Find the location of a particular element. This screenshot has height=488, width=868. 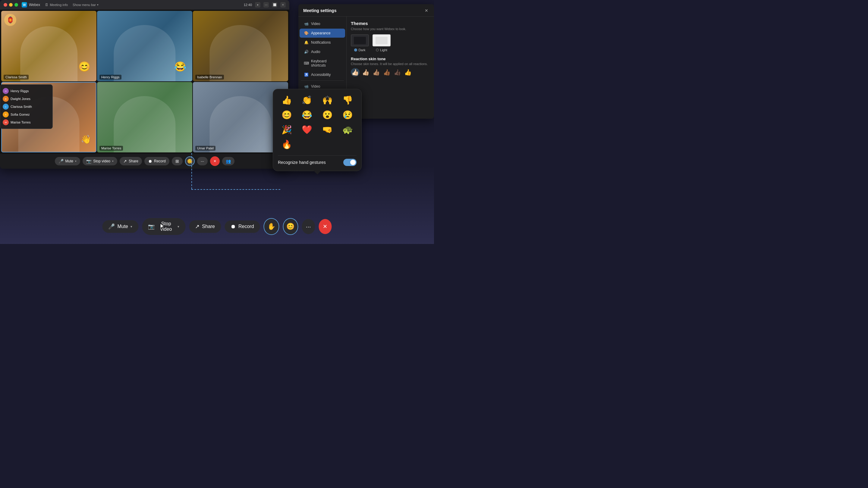

participants-button: 👥 is located at coordinates (228, 161).